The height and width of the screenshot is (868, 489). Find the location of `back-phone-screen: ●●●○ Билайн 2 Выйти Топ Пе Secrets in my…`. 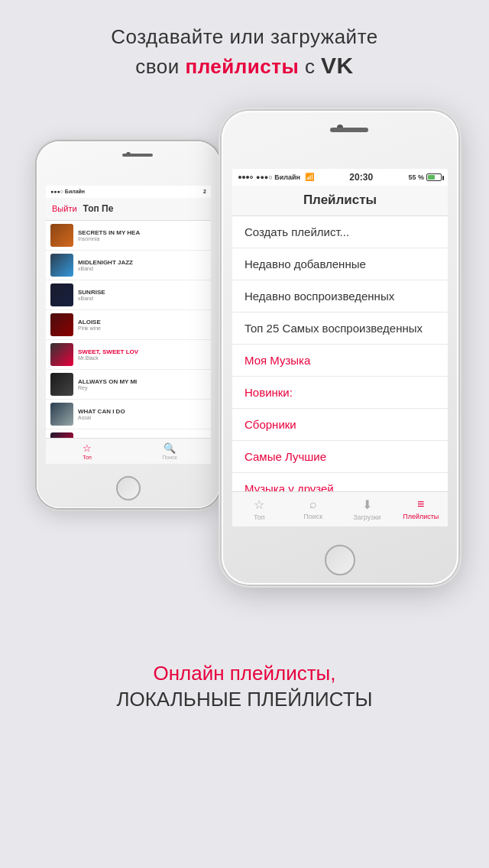

back-phone-screen: ●●●○ Билайн 2 Выйти Топ Пе Secrets in my… is located at coordinates (128, 325).